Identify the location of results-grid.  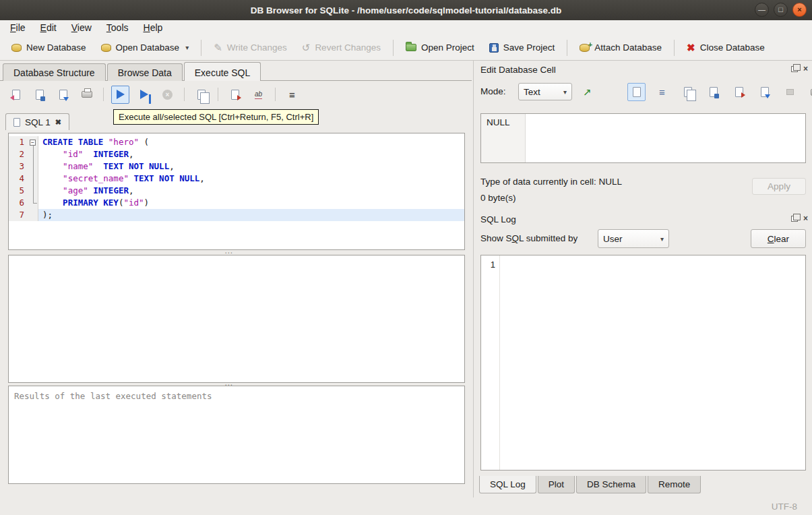
(237, 319).